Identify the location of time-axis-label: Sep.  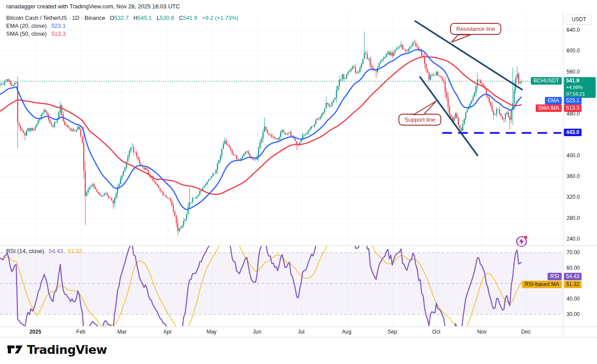
(392, 332).